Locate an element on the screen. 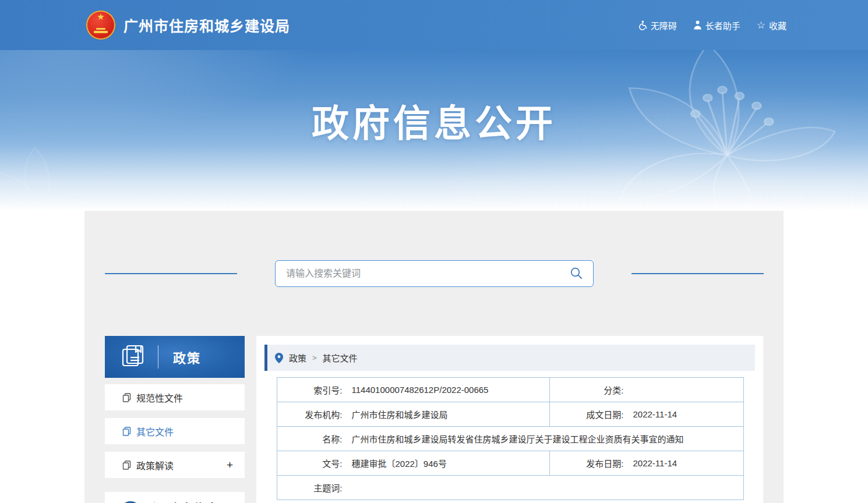 The image size is (868, 503). table-row-title: 名称: 广州市住房和城乡建设局转发省住房城乡建设厅关于建设工程企业资质有关事宜的… is located at coordinates (510, 439).